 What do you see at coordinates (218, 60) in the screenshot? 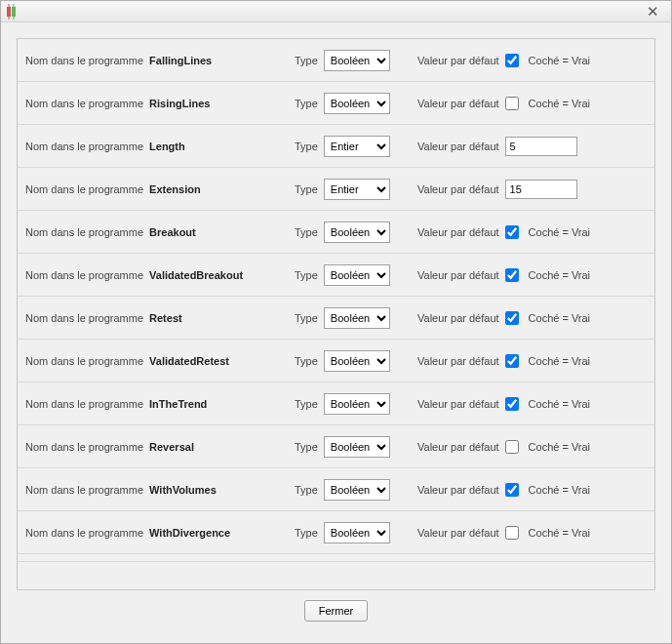
I see `value-name: FallingLines` at bounding box center [218, 60].